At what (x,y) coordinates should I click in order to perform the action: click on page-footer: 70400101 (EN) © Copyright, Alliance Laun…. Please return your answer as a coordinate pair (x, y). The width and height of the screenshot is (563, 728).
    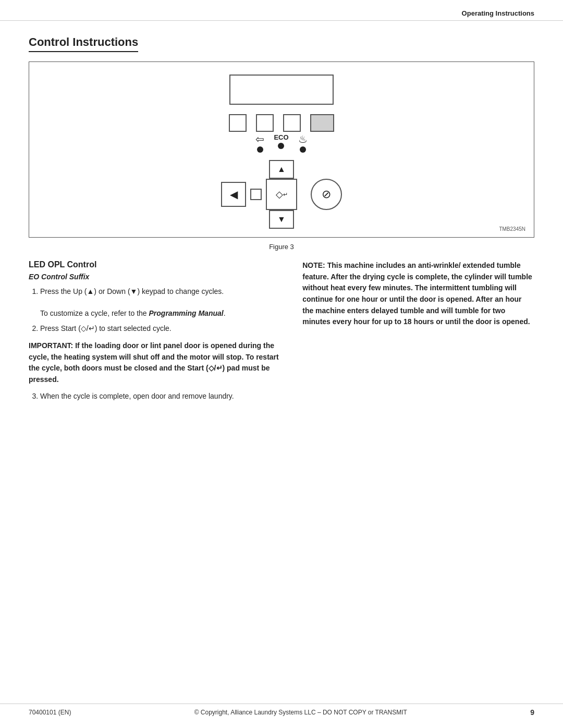
    Looking at the image, I should click on (282, 710).